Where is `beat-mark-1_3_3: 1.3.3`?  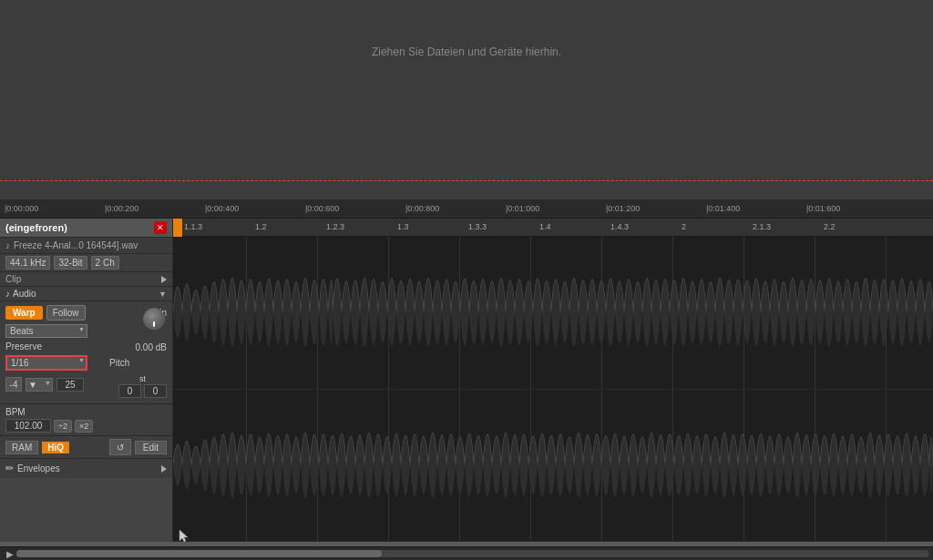
beat-mark-1_3_3: 1.3.3 is located at coordinates (477, 227).